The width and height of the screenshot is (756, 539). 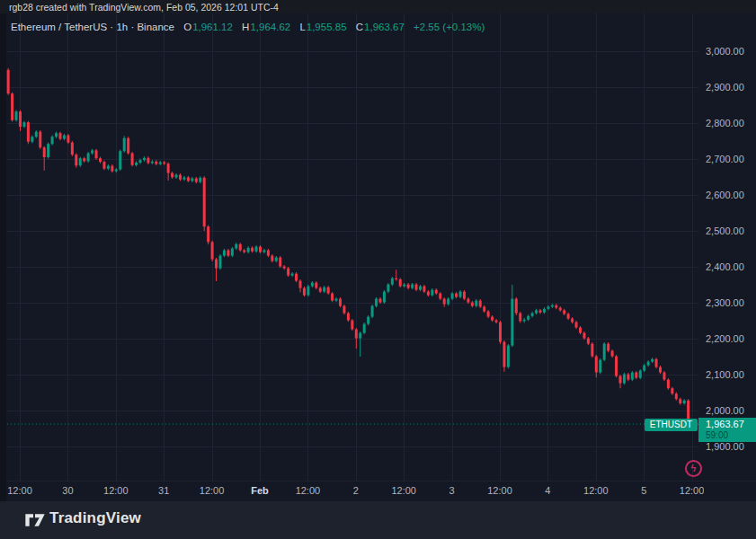 What do you see at coordinates (378, 520) in the screenshot?
I see `footer-bar: TradingView` at bounding box center [378, 520].